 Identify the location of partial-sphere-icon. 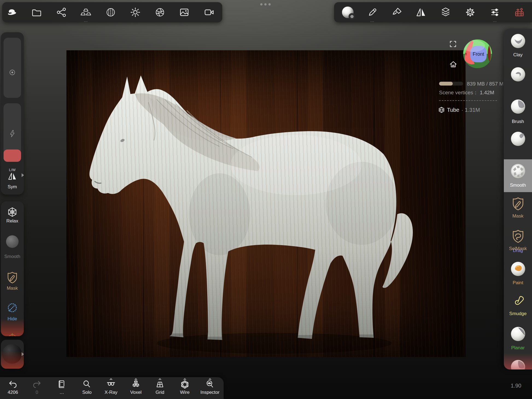
(518, 365).